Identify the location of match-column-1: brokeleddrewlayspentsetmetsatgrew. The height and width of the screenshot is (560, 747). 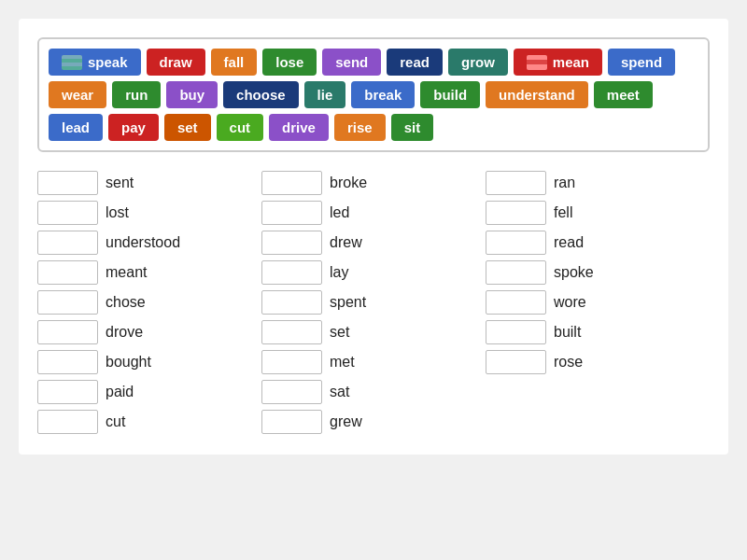
(374, 303).